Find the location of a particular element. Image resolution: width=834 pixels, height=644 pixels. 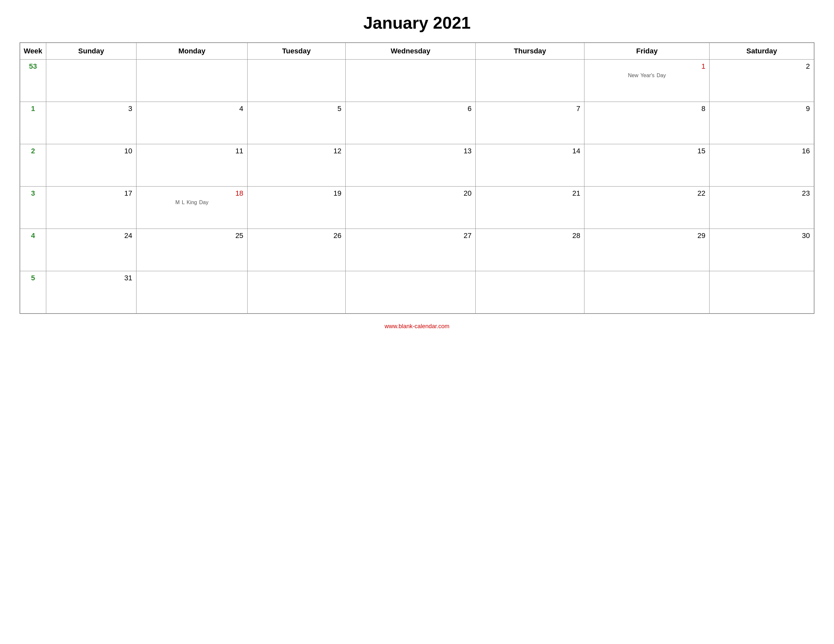

day-number: 30 is located at coordinates (761, 236).